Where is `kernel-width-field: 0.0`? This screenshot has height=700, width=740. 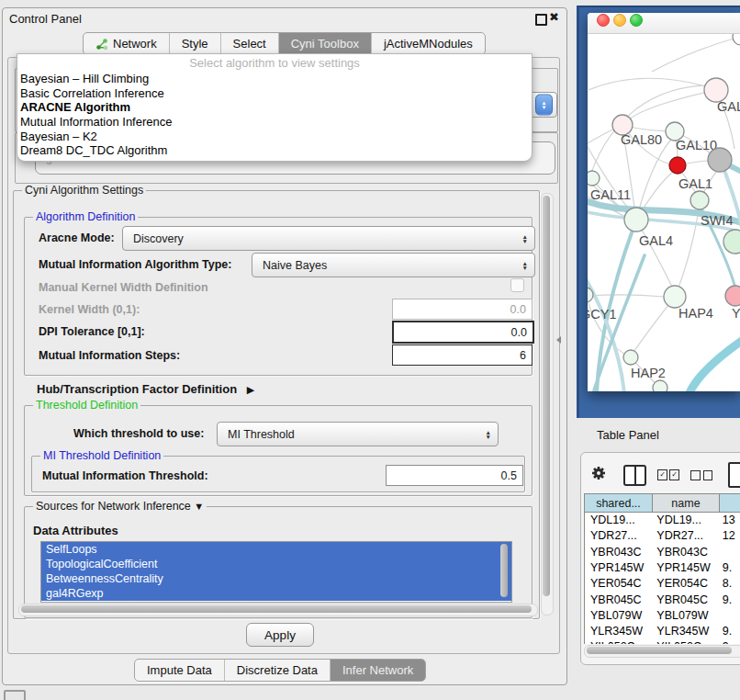
kernel-width-field: 0.0 is located at coordinates (463, 309).